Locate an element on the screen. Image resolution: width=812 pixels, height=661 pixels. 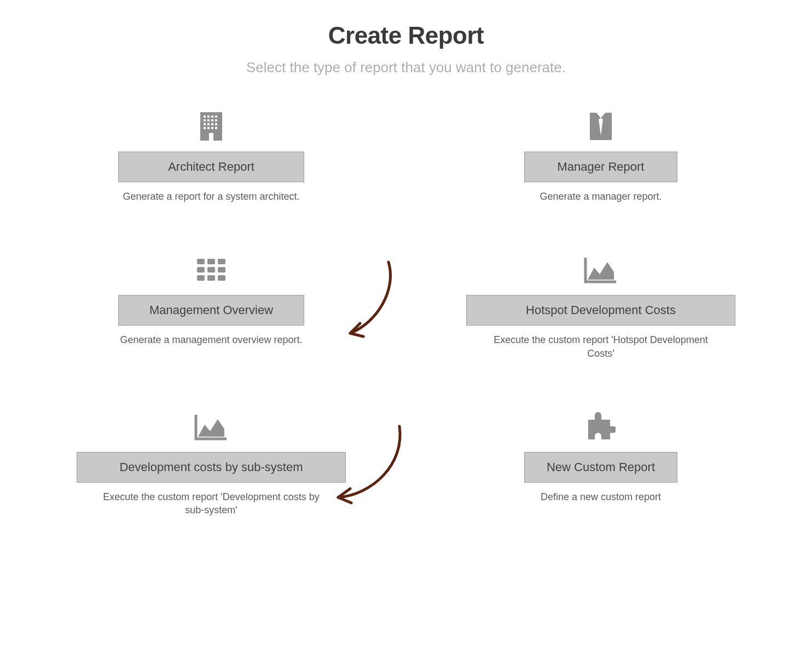
card-hotspot-dev-costs: Hotspot Development Costs Execute the cu… is located at coordinates (601, 306).